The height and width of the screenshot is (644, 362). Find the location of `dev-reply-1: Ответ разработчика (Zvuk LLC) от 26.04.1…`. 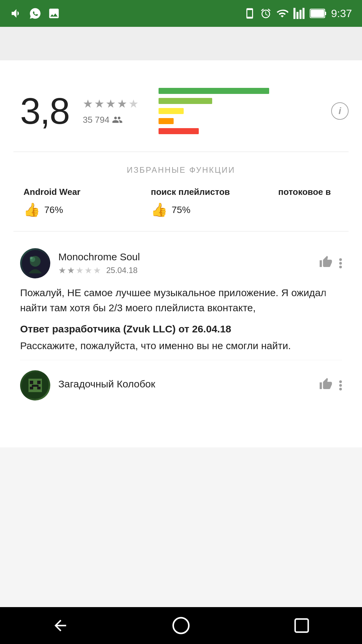

dev-reply-1: Ответ разработчика (Zvuk LLC) от 26.04.1… is located at coordinates (181, 338).